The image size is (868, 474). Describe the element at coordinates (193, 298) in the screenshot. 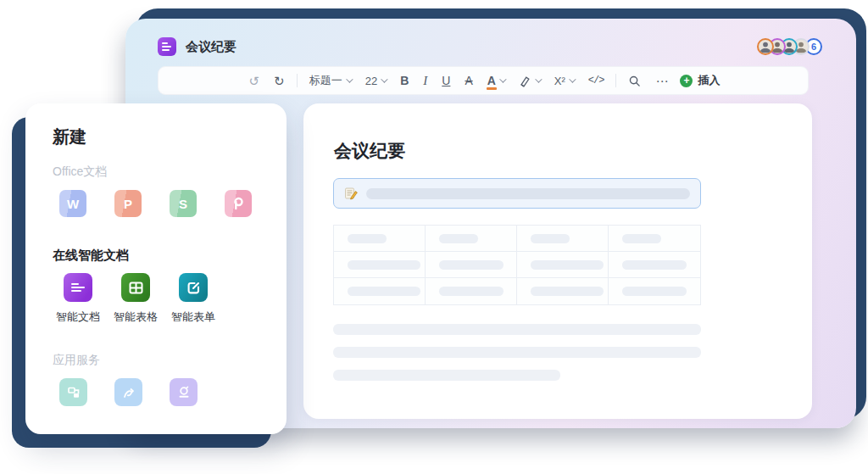

I see `smart-form-item: 智能表单` at that location.